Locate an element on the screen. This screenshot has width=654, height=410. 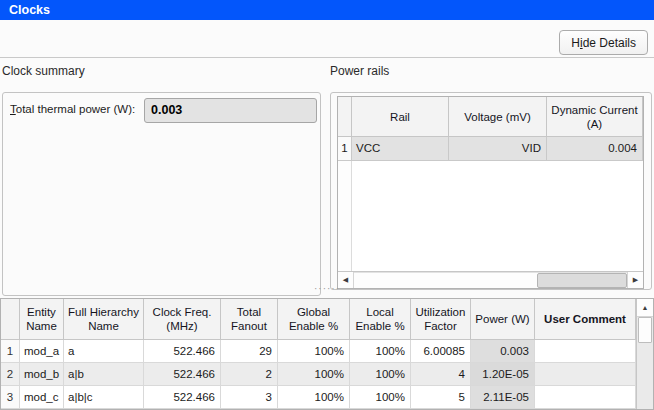
total-fanout-cell: 29 is located at coordinates (250, 352).